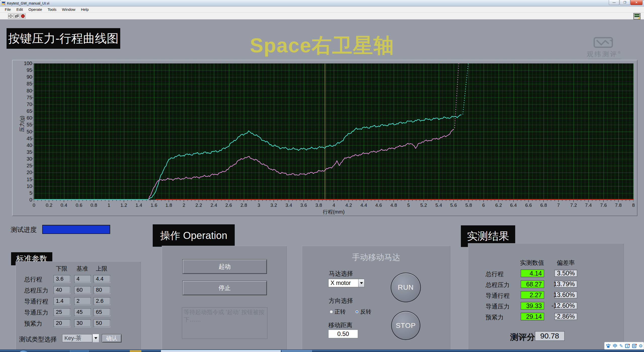  I want to click on param-input-2-0: 1.4, so click(62, 301).